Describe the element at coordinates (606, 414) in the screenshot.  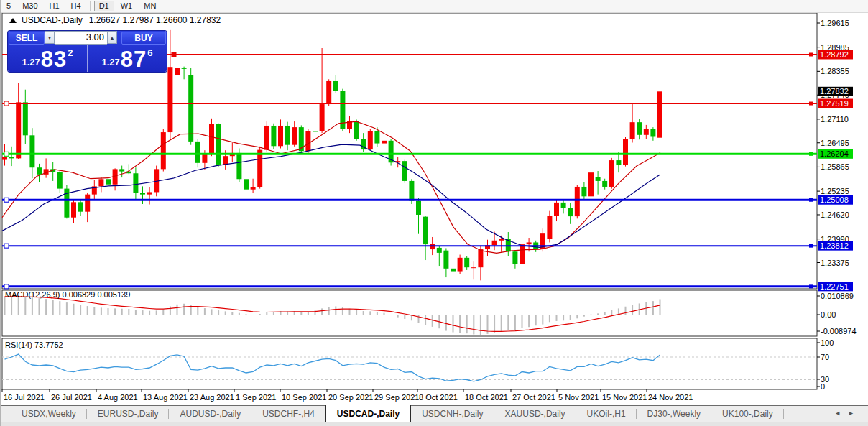
I see `tab-ukoil: UKOil-,H1` at that location.